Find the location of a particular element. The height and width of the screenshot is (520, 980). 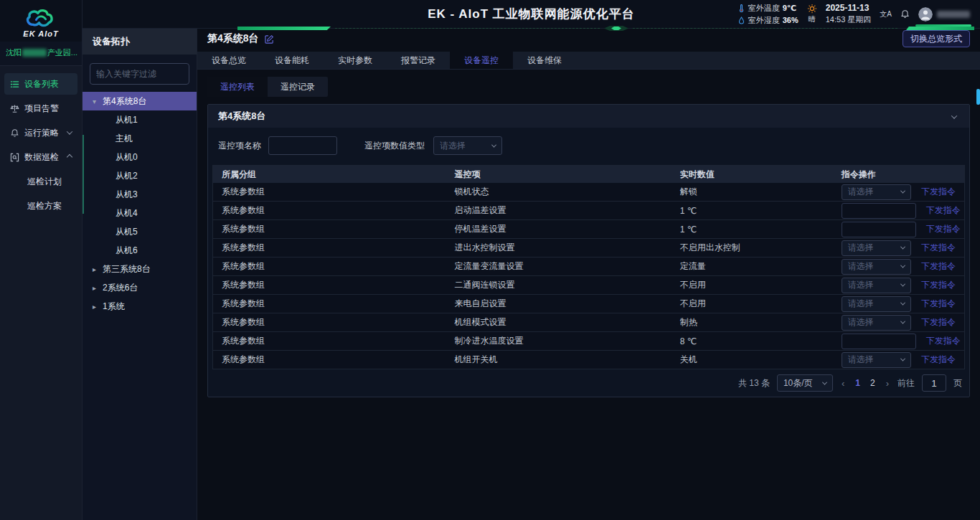

weather-block: 室外温度 9℃ 室外湿度 36% is located at coordinates (768, 14).